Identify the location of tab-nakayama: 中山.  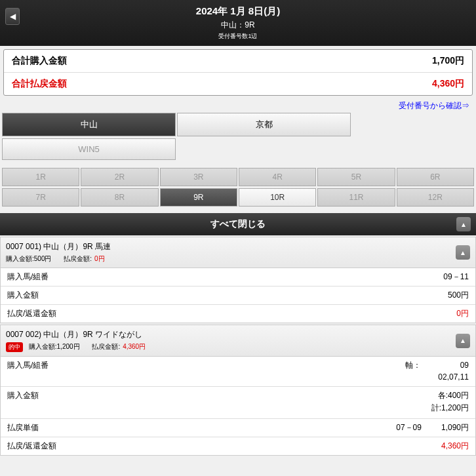
(89, 125).